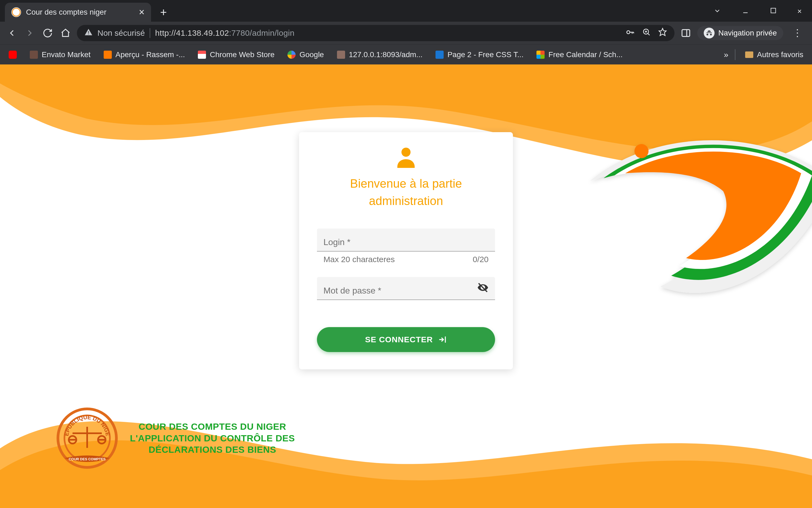  Describe the element at coordinates (406, 192) in the screenshot. I see `card-title: Bienvenue à la partieadministration` at that location.